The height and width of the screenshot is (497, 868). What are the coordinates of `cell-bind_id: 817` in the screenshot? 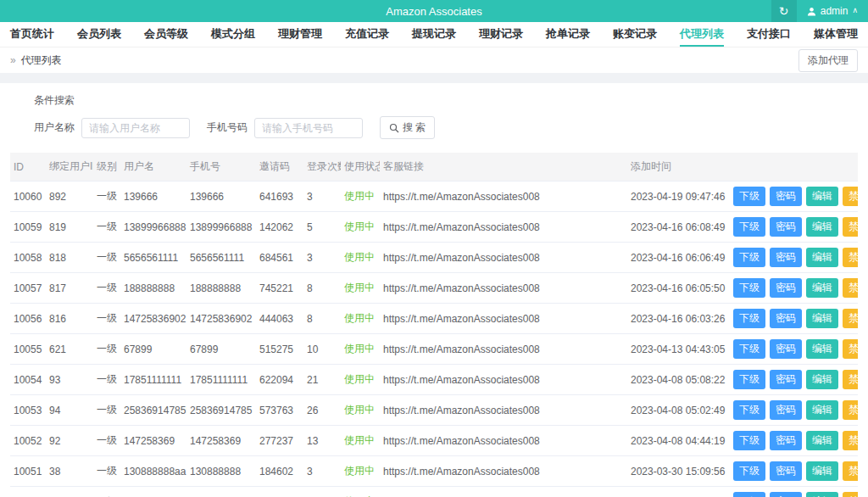 It's located at (70, 288).